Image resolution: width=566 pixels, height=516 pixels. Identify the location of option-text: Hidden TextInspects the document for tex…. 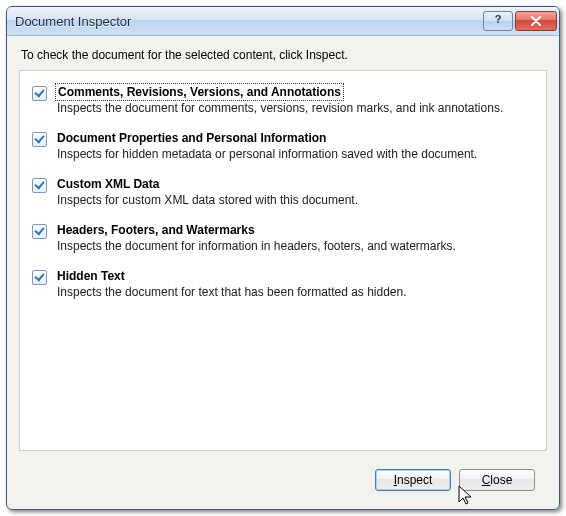
(296, 284).